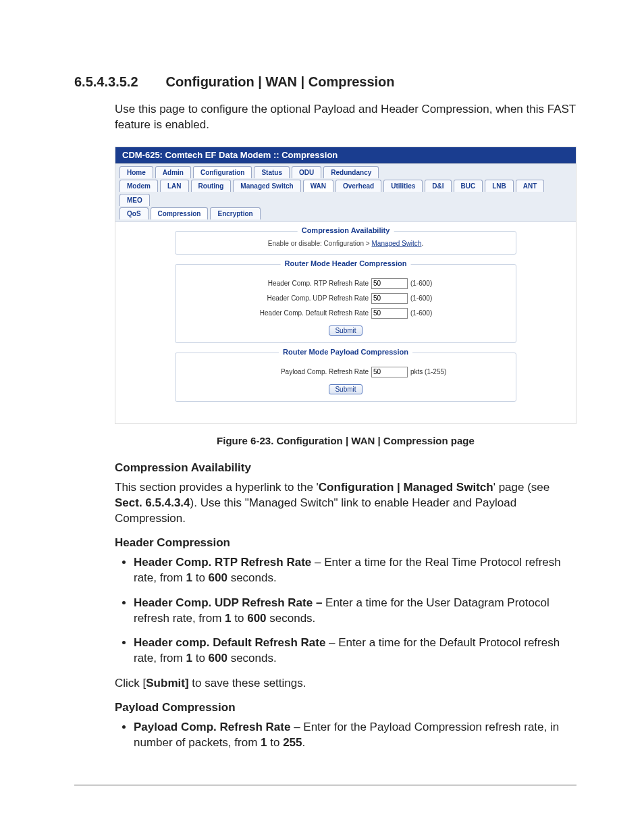 The image size is (644, 834). Describe the element at coordinates (134, 213) in the screenshot. I see `tab-qos: QoS` at that location.